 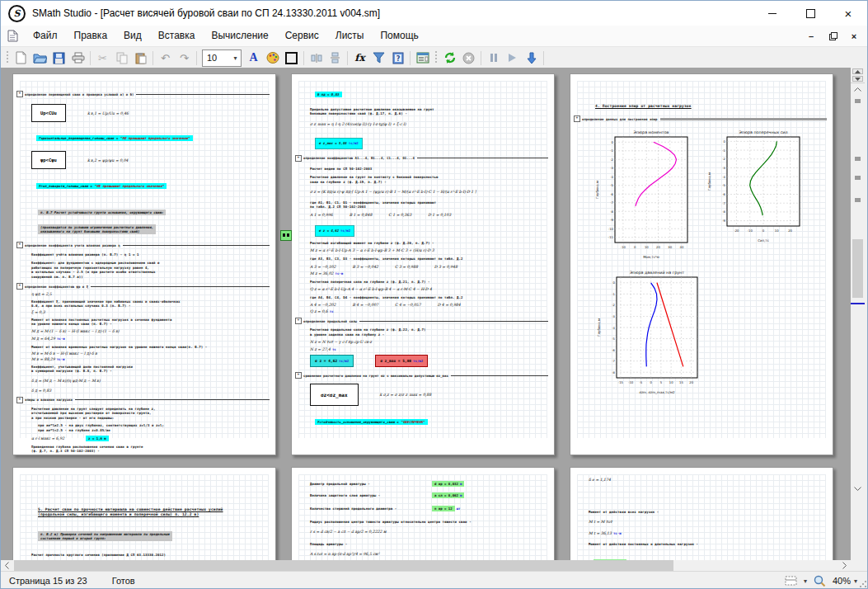 I want to click on zoom-button, so click(x=819, y=581).